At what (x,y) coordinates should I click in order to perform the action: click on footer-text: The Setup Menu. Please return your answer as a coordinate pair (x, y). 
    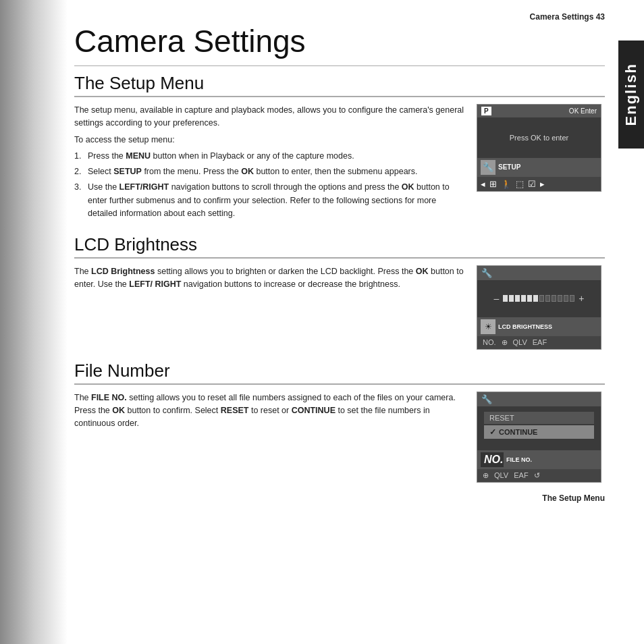
    Looking at the image, I should click on (574, 498).